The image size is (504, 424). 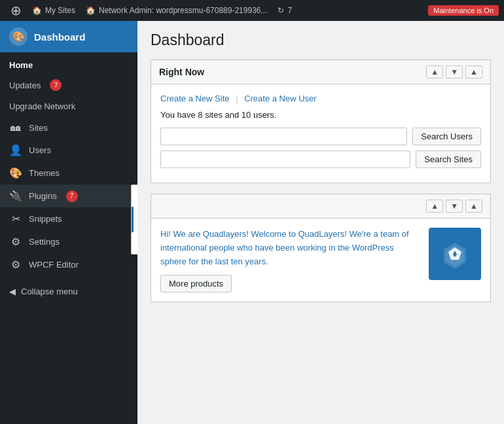 What do you see at coordinates (455, 254) in the screenshot?
I see `quadlayers-logo-svg` at bounding box center [455, 254].